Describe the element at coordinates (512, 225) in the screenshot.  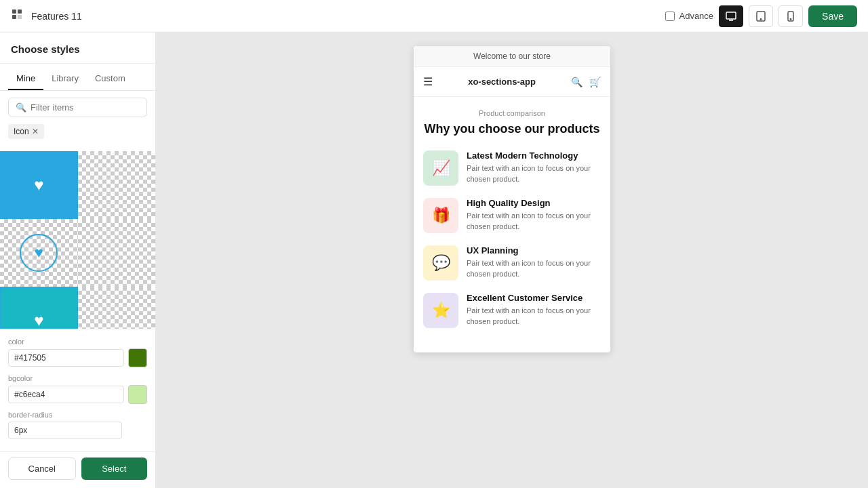
I see `preview-content: Product comparison Why you choose our pr…` at that location.